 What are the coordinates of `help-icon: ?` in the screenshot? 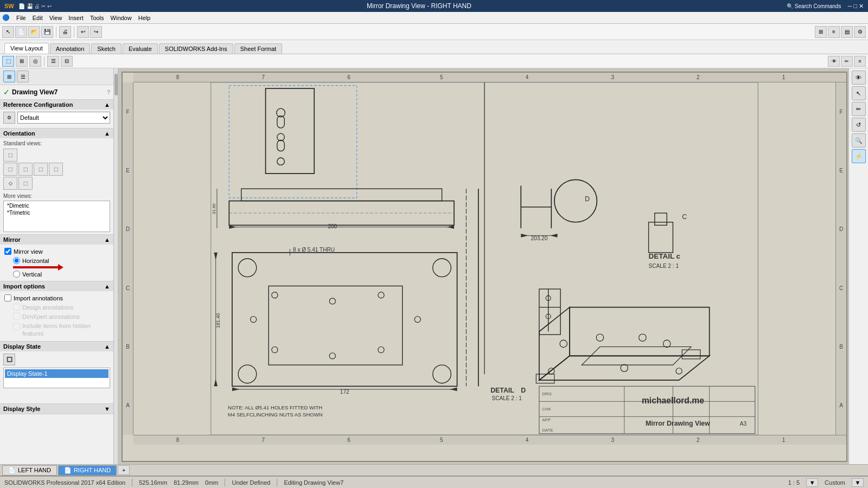 It's located at (108, 92).